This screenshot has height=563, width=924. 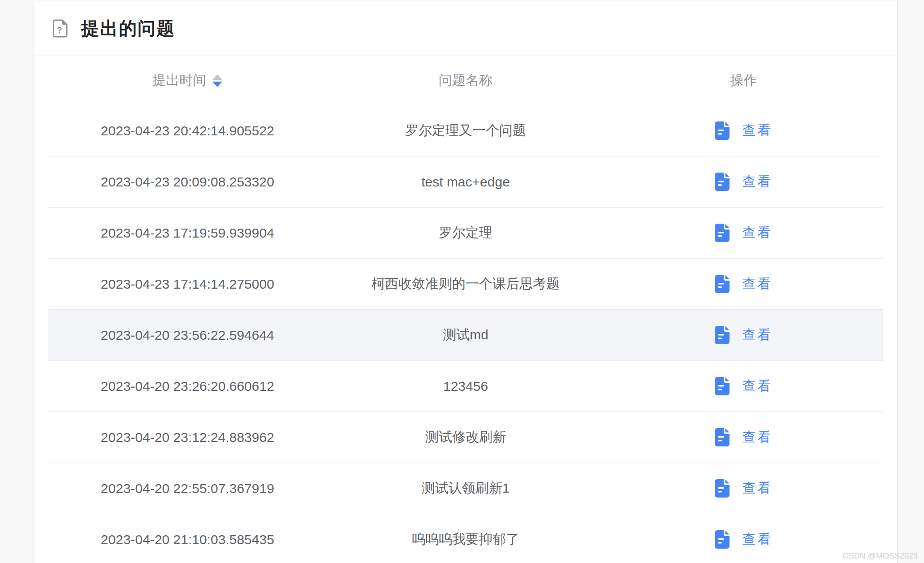 What do you see at coordinates (187, 284) in the screenshot?
I see `row-time: 2023-04-23 17:14:14.275000` at bounding box center [187, 284].